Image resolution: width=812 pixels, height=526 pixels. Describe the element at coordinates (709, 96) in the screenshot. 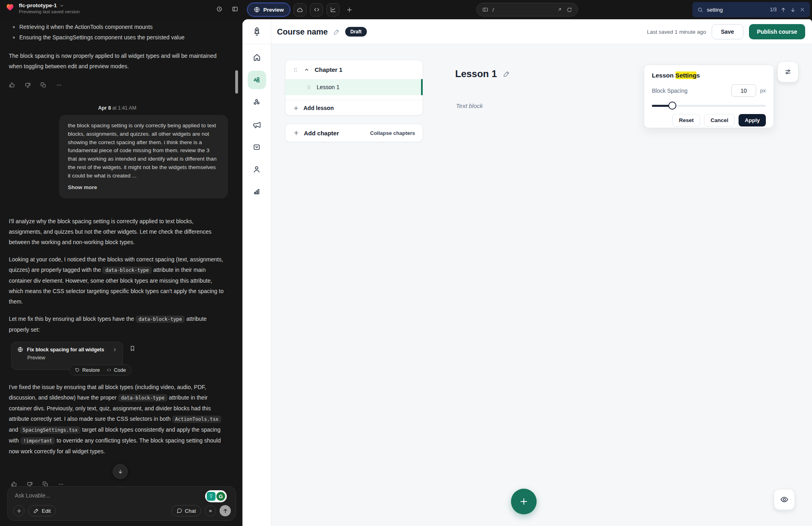

I see `lesson-settings-popover: Lesson Settings Block Spacing px Reset C…` at that location.